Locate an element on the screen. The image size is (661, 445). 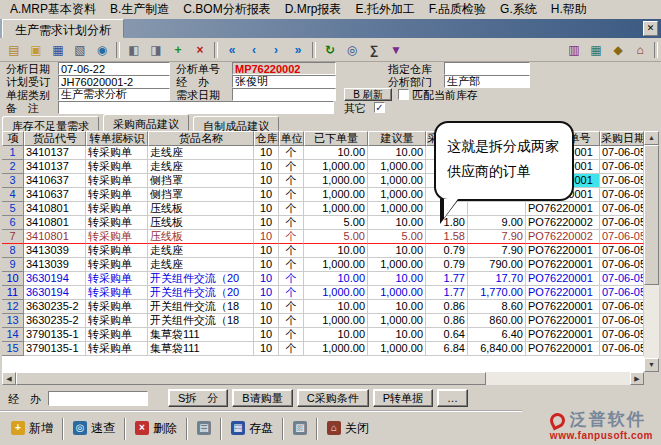
bottom-save-button: ▦存盘 is located at coordinates (252, 428).